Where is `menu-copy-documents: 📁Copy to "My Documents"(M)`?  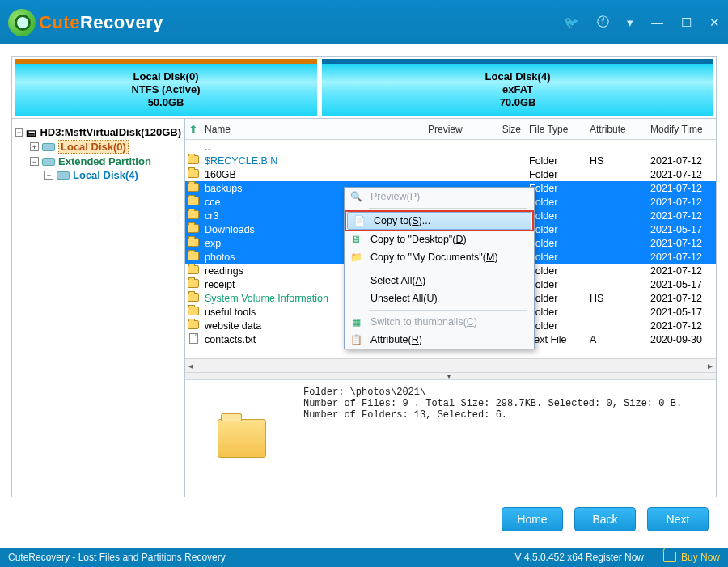 menu-copy-documents: 📁Copy to "My Documents"(M) is located at coordinates (439, 257).